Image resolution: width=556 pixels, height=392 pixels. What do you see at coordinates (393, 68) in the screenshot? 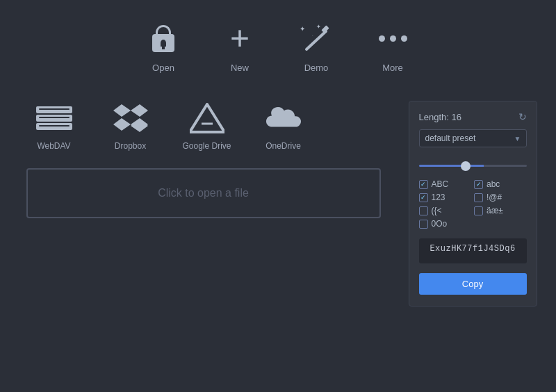
I see `more-label: More` at bounding box center [393, 68].